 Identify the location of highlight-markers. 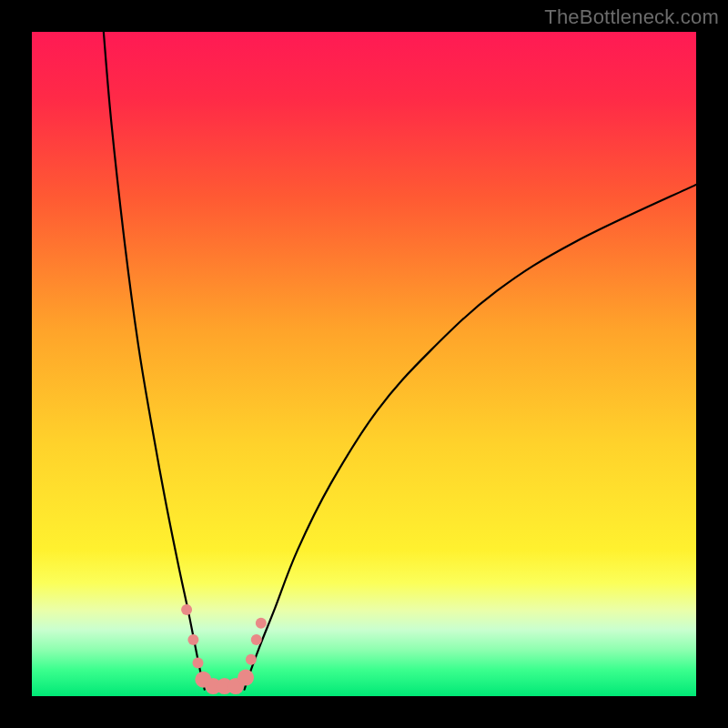
(224, 650).